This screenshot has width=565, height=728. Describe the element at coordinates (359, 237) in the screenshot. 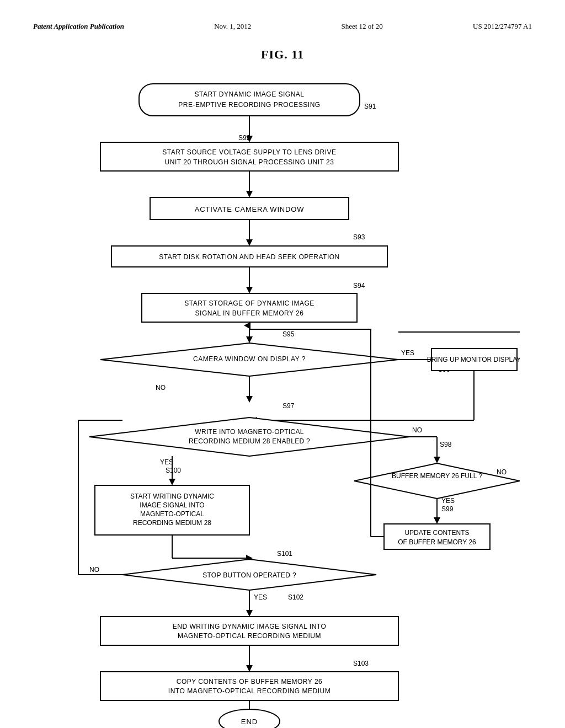

I see `svg-text: S93` at that location.